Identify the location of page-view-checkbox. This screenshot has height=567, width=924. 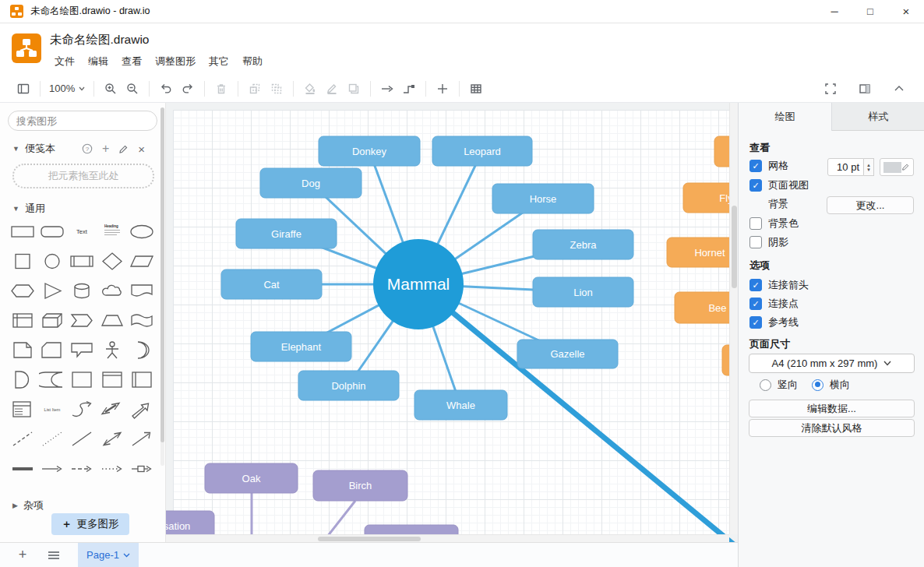
(756, 185).